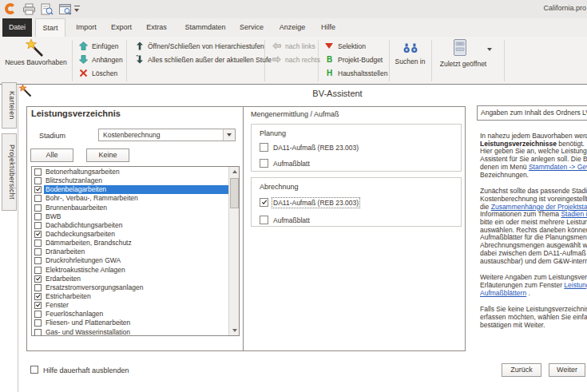  Describe the element at coordinates (130, 243) in the screenshot. I see `list-item: Dämmarbeiten, Brandschutz` at that location.